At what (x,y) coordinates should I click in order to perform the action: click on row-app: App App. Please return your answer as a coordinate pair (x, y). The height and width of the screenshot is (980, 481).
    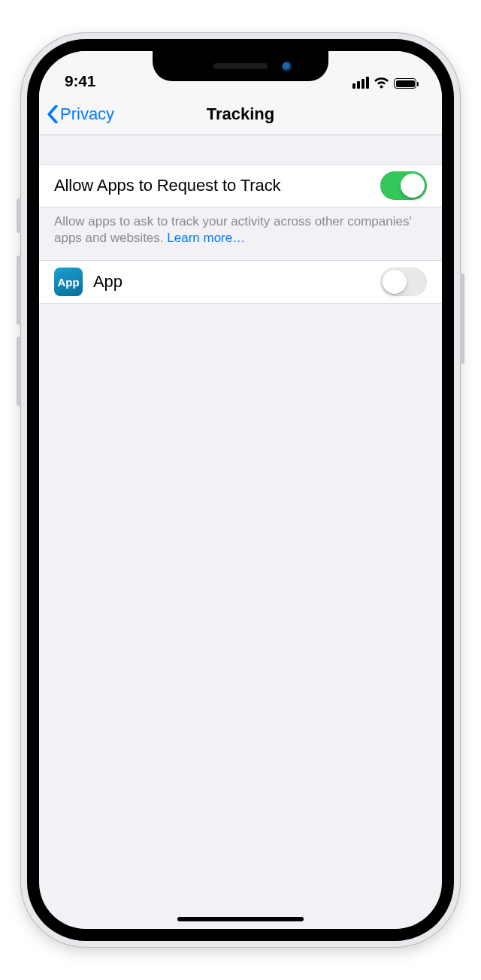
    Looking at the image, I should click on (240, 282).